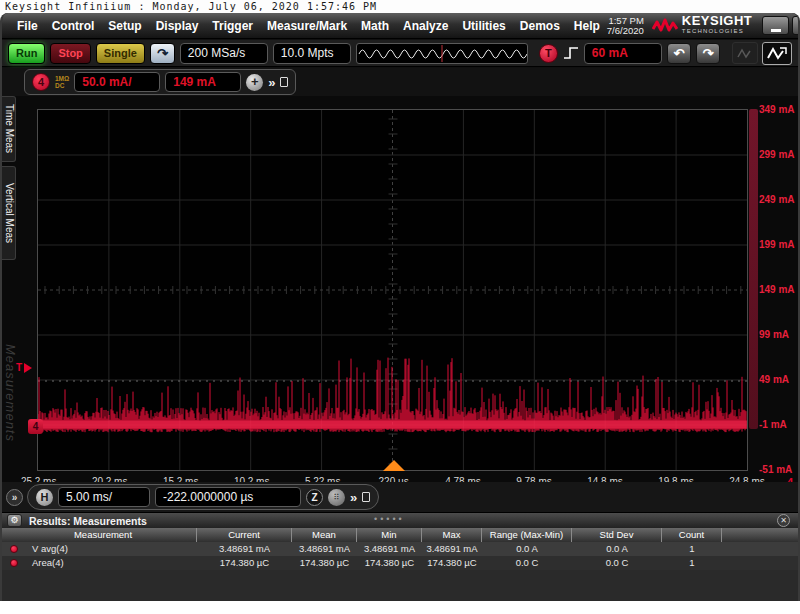 This screenshot has height=614, width=800. Describe the element at coordinates (70, 54) in the screenshot. I see `stop-button: Stop` at that location.